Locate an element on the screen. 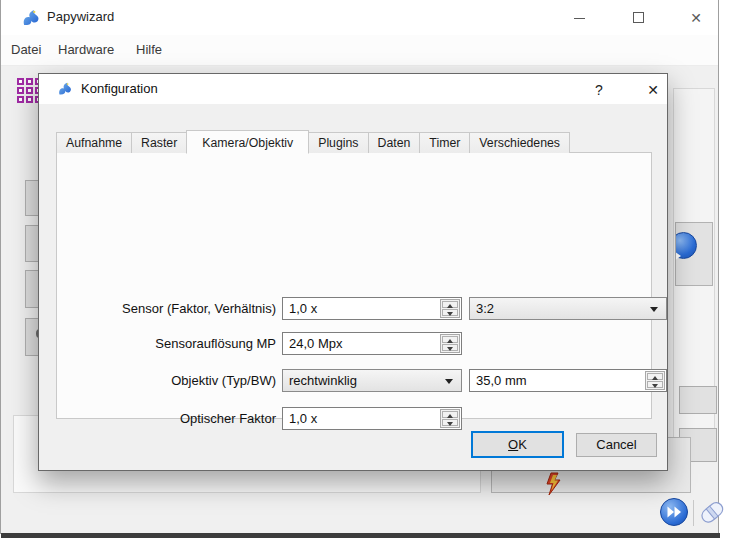 This screenshot has height=540, width=729. menu-hardware: Hardware is located at coordinates (86, 50).